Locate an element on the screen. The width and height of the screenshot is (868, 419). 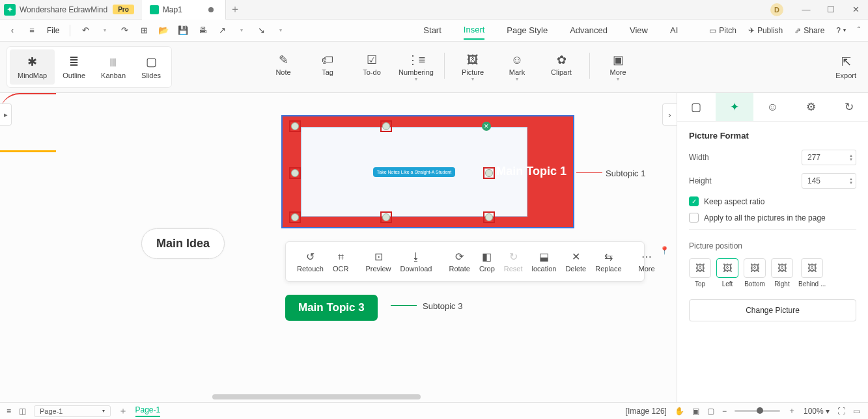
split-view-icon: ◫ is located at coordinates (22, 411).